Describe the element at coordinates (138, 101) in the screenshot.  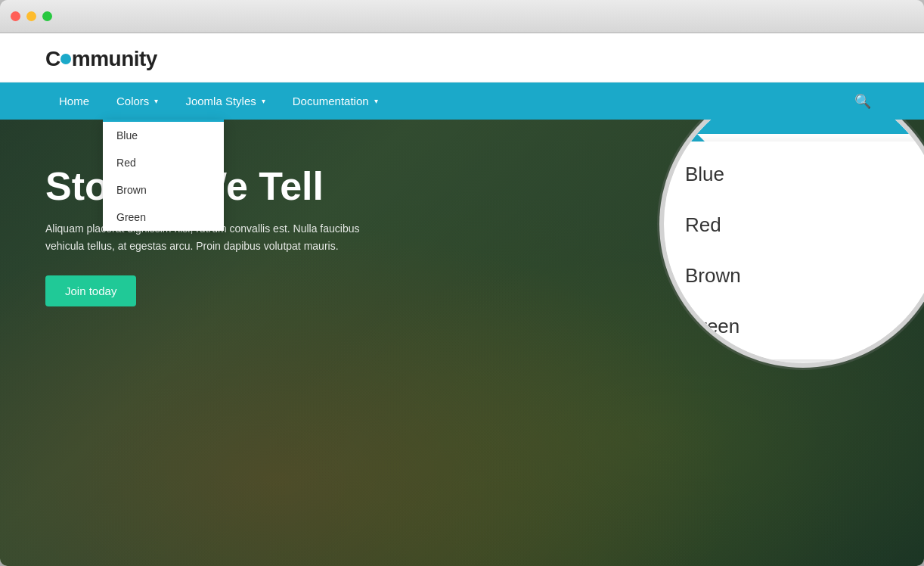
I see `nav-colors-container: Colors ▾ Blue Red Brown Green` at that location.